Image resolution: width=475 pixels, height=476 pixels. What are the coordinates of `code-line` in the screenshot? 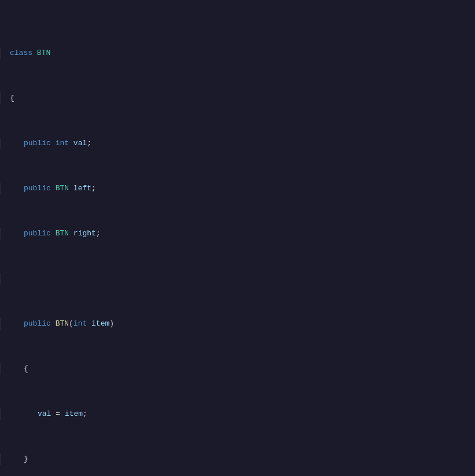 It's located at (237, 279).